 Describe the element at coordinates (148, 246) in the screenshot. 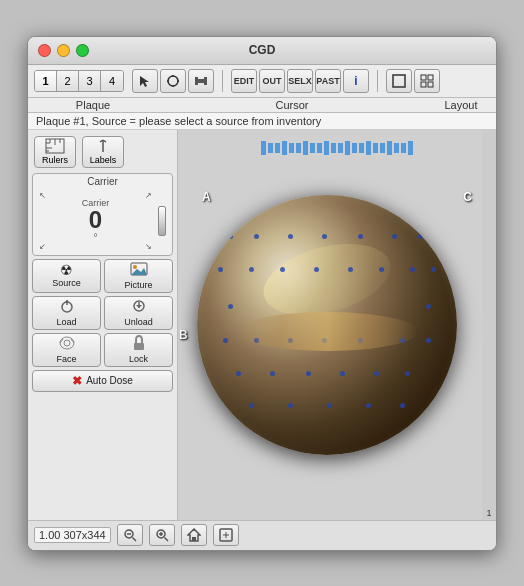

I see `corner-br: ↘` at that location.